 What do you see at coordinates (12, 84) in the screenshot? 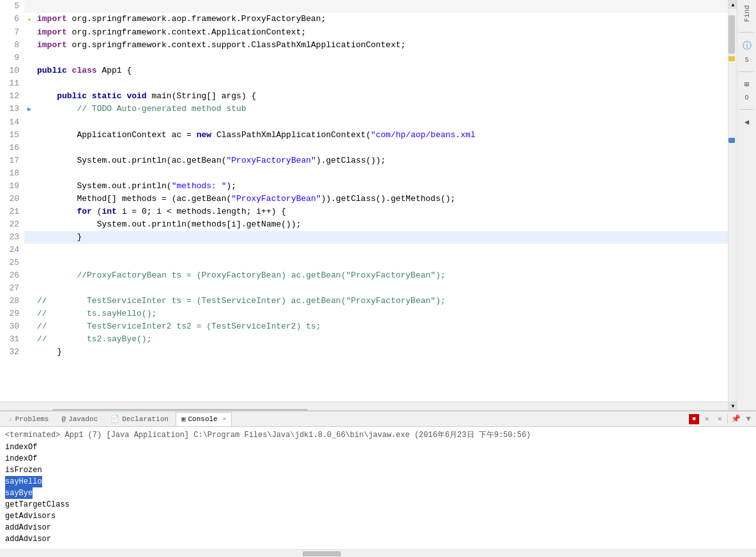
I see `line-number: 11` at bounding box center [12, 84].